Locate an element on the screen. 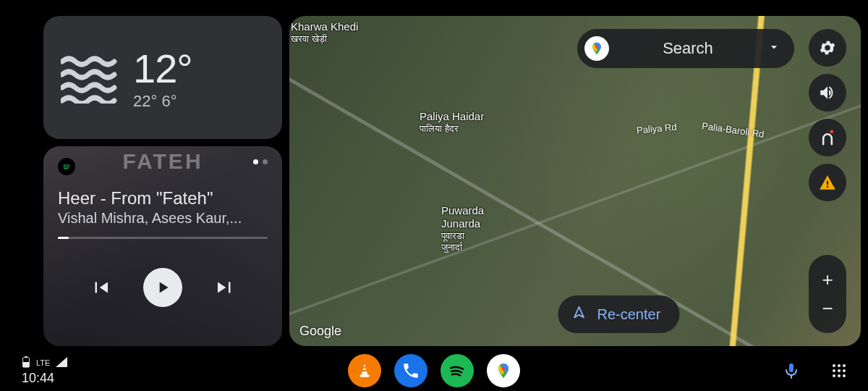 This screenshot has width=868, height=391. play-button is located at coordinates (163, 287).